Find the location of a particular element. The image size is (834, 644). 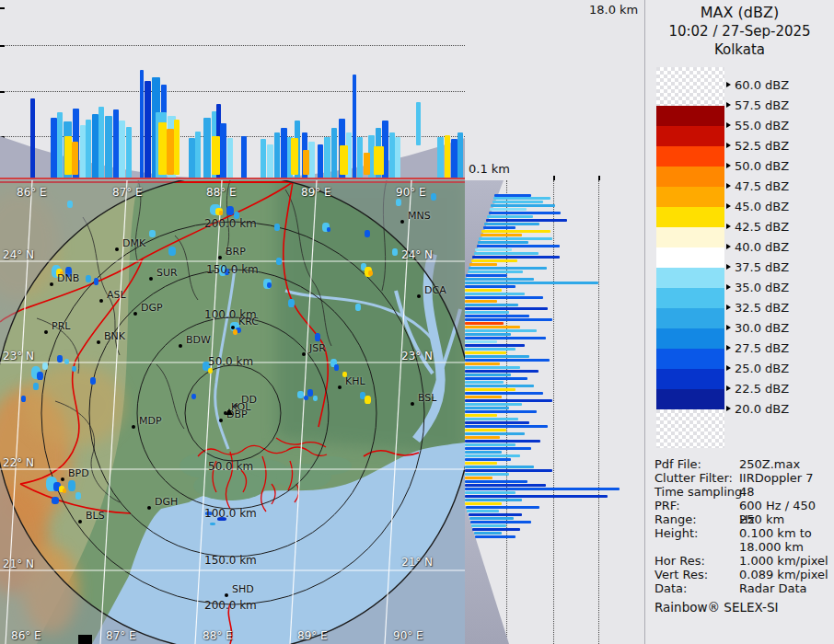

city-dot-bpd is located at coordinates (63, 479).